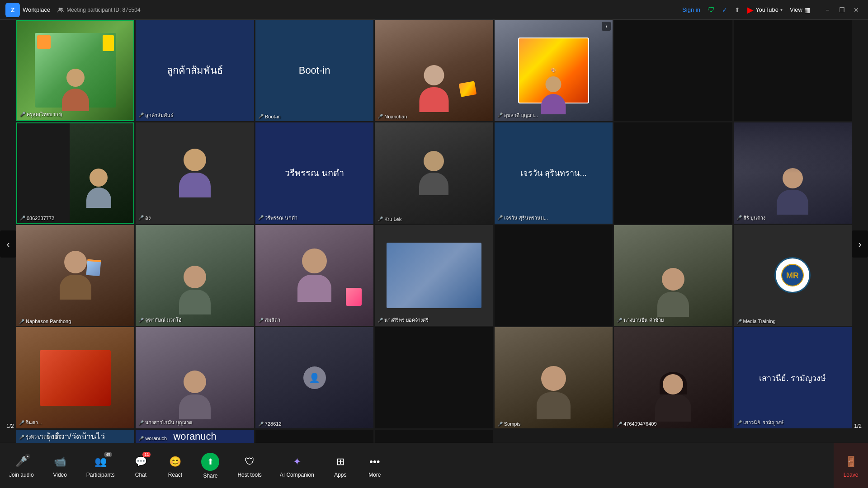 The image size is (868, 488). Describe the element at coordinates (210, 465) in the screenshot. I see `share-button: ⬆ Share` at that location.